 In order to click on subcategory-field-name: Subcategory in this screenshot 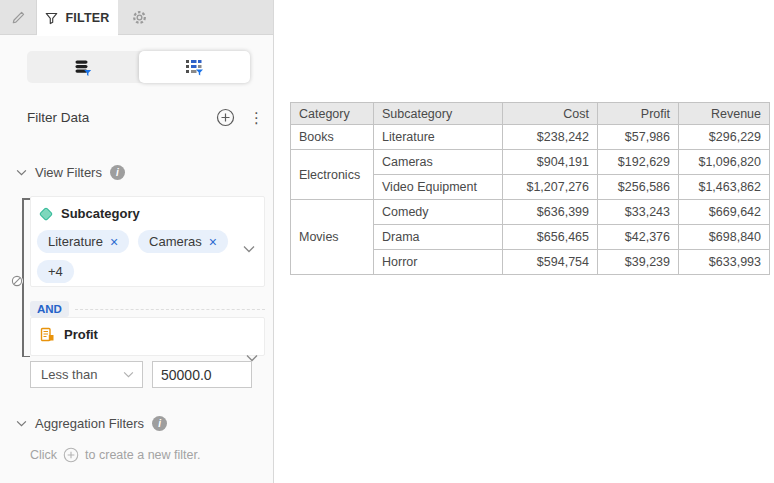, I will do `click(100, 214)`.